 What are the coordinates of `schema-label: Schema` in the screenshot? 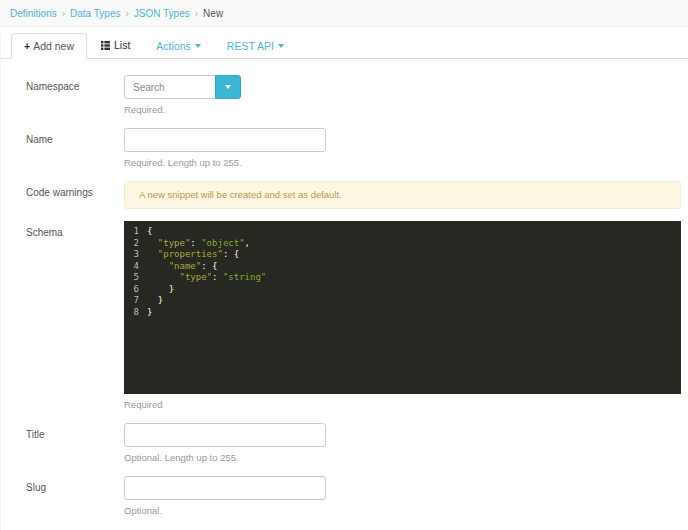 It's located at (75, 316).